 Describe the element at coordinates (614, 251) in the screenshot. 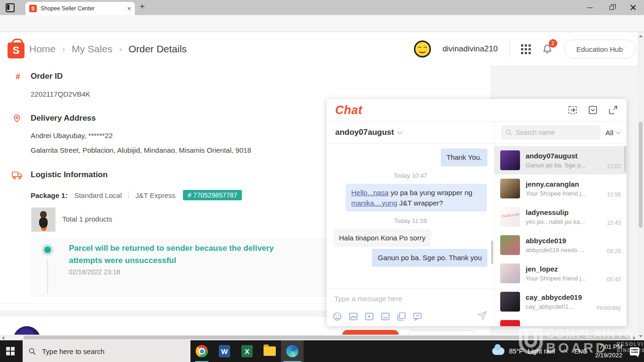

I see `contact-time: 08:26` at that location.